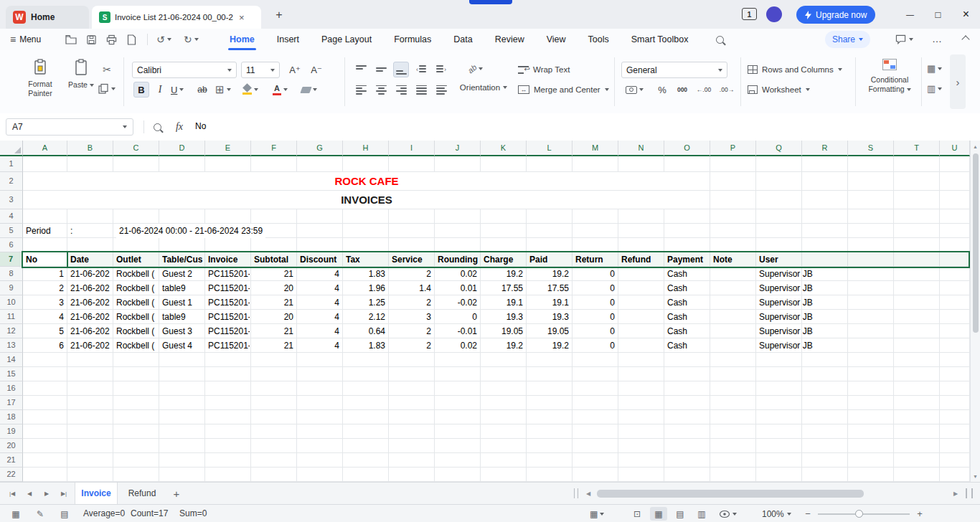 The height and width of the screenshot is (522, 980). I want to click on row-header-8: 8, so click(11, 274).